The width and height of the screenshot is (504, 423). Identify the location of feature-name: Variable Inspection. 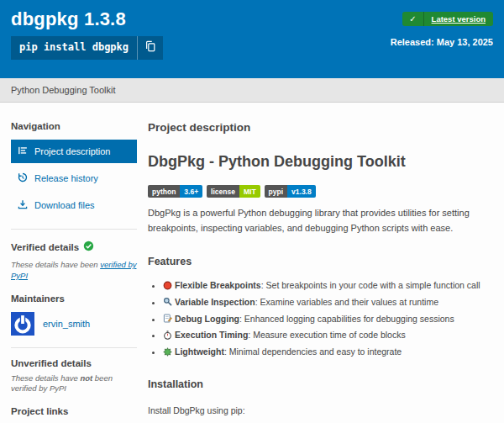
(215, 302).